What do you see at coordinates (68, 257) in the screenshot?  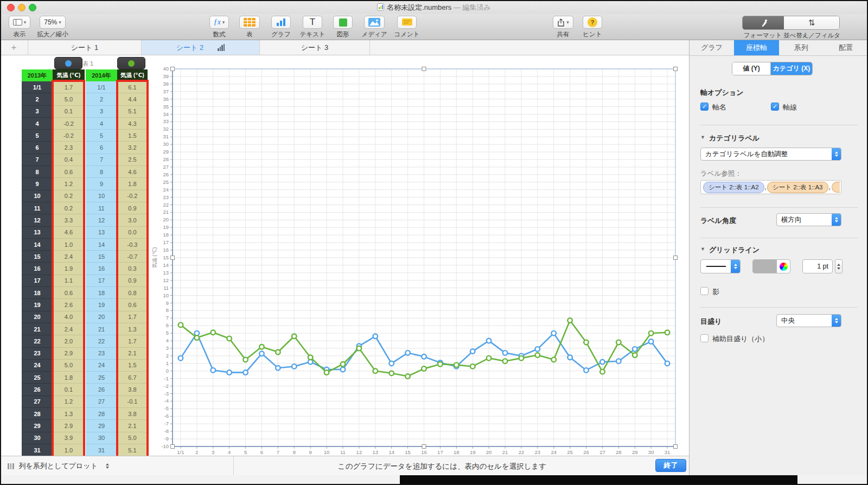 I see `table-cell: 2.4` at bounding box center [68, 257].